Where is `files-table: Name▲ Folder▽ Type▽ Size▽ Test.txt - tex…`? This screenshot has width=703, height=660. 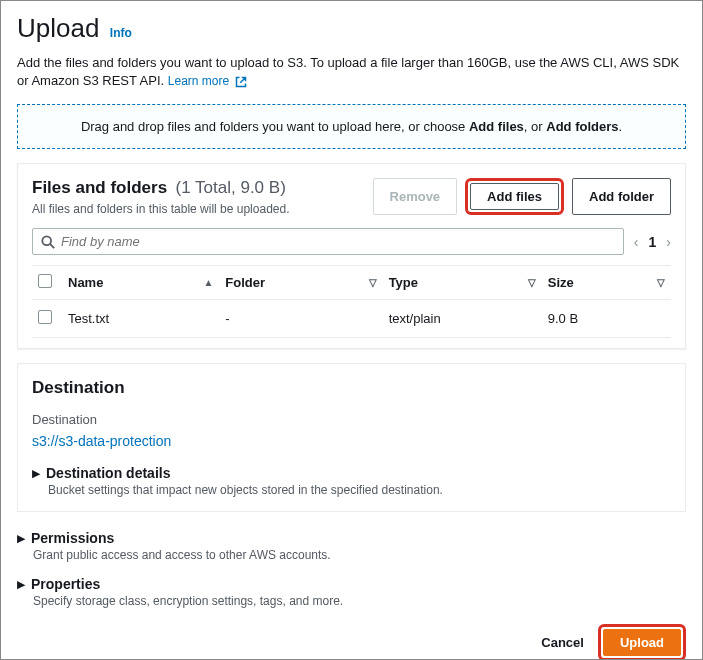 files-table: Name▲ Folder▽ Type▽ Size▽ Test.txt - tex… is located at coordinates (352, 302).